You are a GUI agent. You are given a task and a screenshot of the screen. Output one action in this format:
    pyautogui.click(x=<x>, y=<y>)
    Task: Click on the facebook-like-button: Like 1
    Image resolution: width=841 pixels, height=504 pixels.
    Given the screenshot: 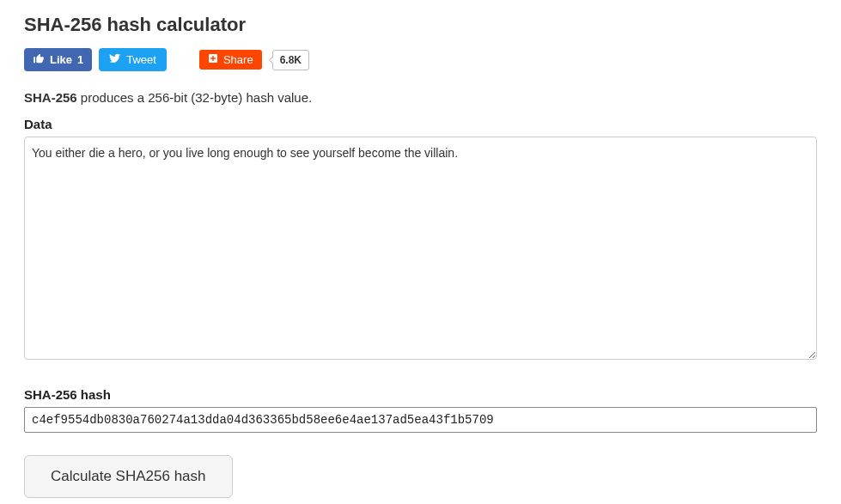 What is the action you would take?
    pyautogui.click(x=58, y=60)
    